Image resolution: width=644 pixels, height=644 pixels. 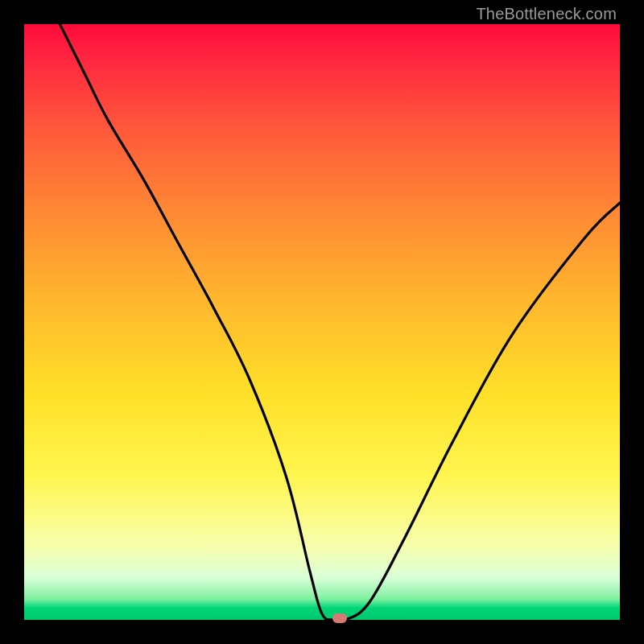 What do you see at coordinates (340, 618) in the screenshot?
I see `optimum-marker` at bounding box center [340, 618].